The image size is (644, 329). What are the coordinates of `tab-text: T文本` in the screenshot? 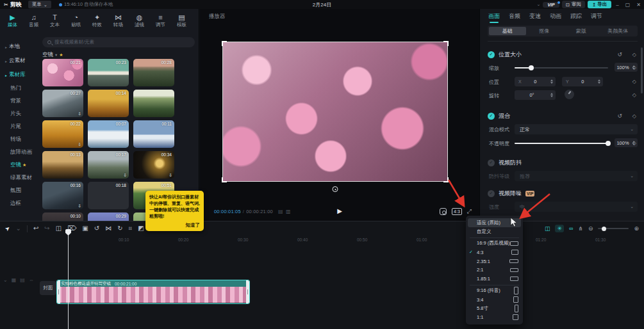 It's located at (55, 21).